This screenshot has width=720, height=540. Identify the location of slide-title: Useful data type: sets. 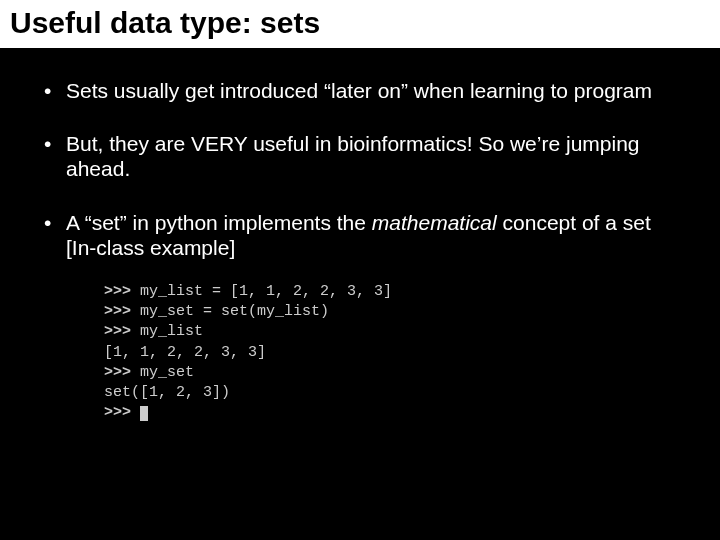
(360, 23).